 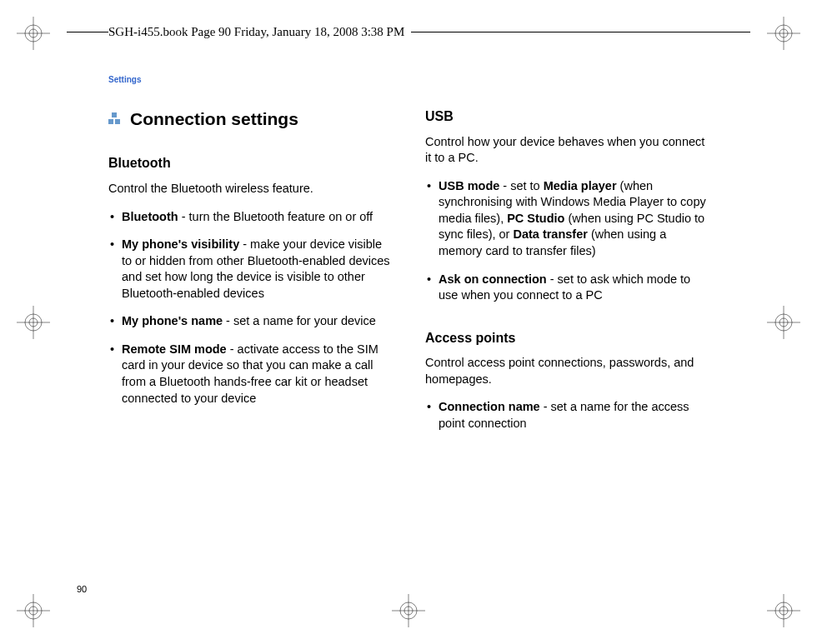 I want to click on term: USB mode, so click(x=469, y=186).